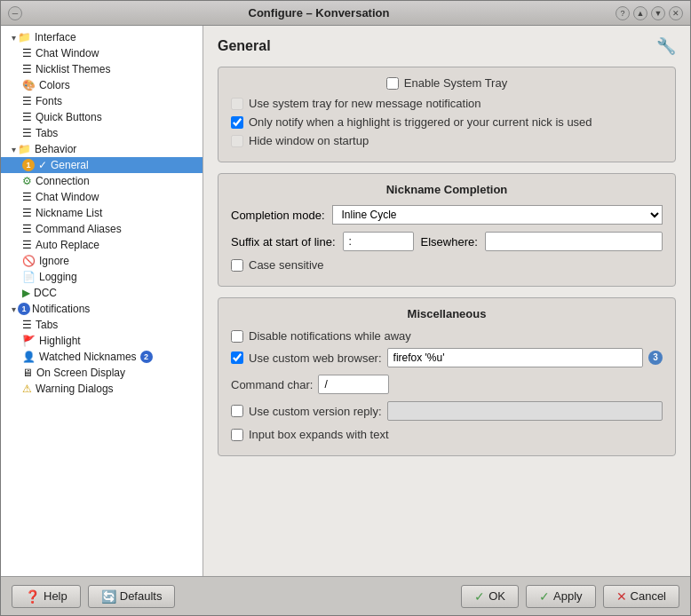 This screenshot has height=616, width=691. Describe the element at coordinates (60, 341) in the screenshot. I see `sidebar-item-label: Highlight` at that location.